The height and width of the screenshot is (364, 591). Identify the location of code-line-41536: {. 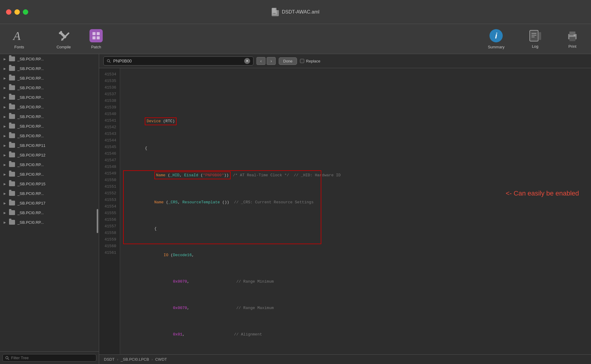
(356, 148).